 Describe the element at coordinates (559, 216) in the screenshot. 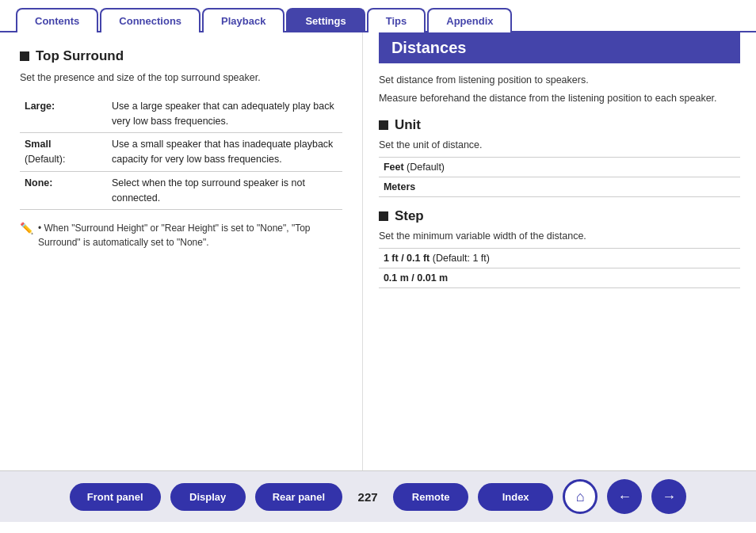

I see `step-section-title: Step` at that location.